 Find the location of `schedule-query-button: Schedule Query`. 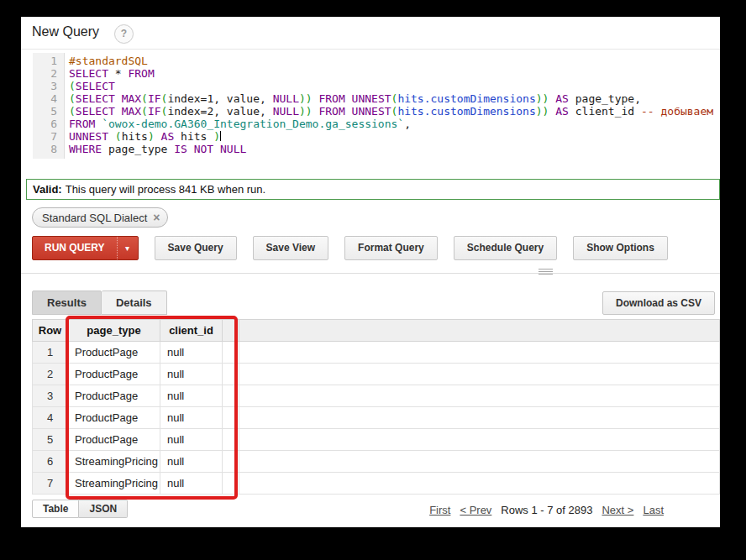

schedule-query-button: Schedule Query is located at coordinates (506, 249).